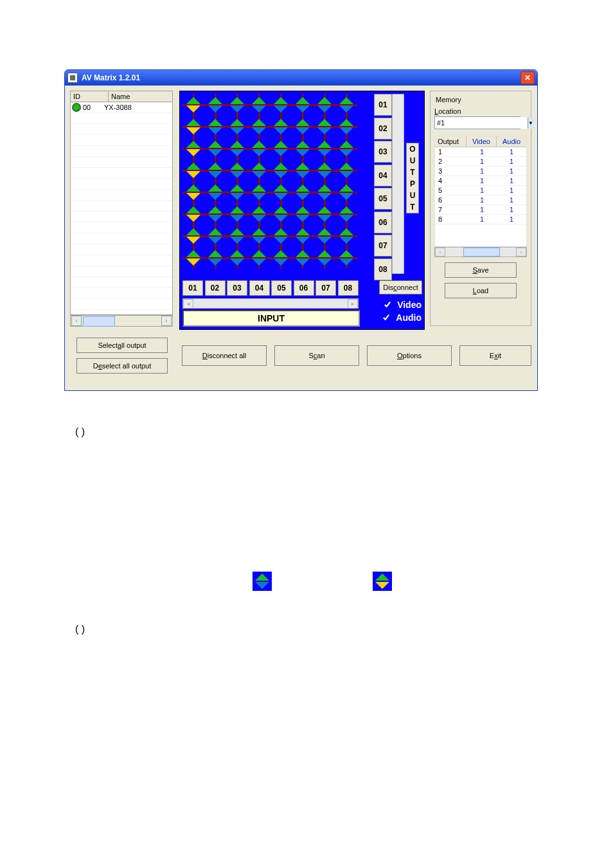 The height and width of the screenshot is (868, 613). I want to click on output-label: 04, so click(383, 176).